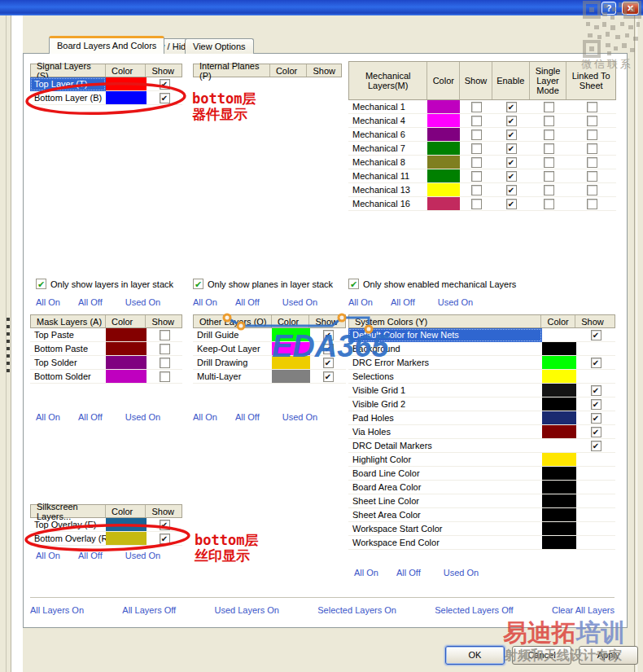 The image size is (643, 672). What do you see at coordinates (445, 363) in the screenshot?
I see `layer-name: DRC Error Markers` at bounding box center [445, 363].